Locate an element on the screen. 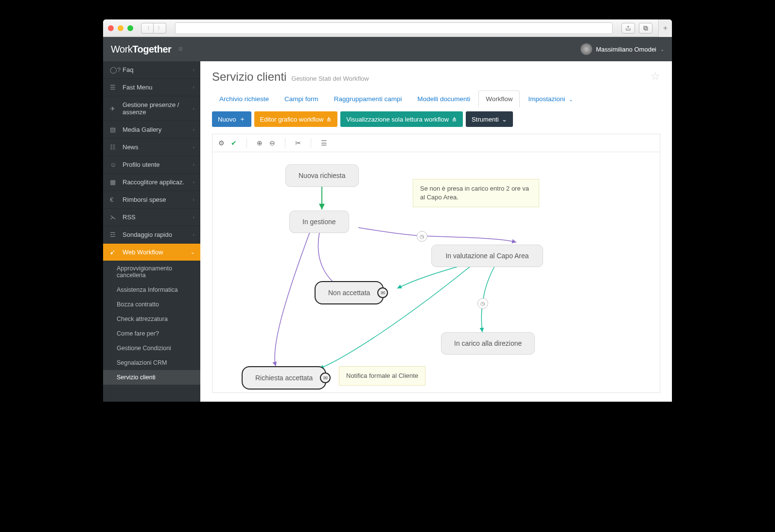 The width and height of the screenshot is (775, 532). tab-workflow: Workflow is located at coordinates (499, 99).